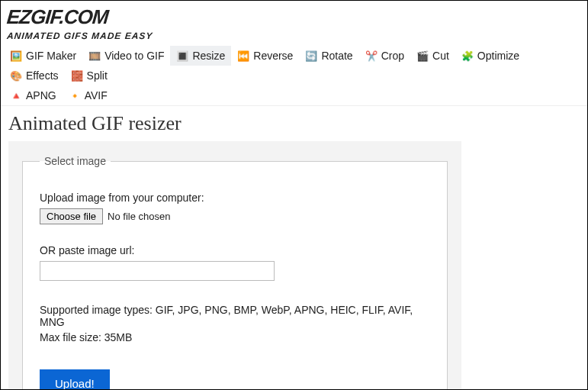  Describe the element at coordinates (265, 56) in the screenshot. I see `nav-reverse: ⏮️Reverse` at that location.